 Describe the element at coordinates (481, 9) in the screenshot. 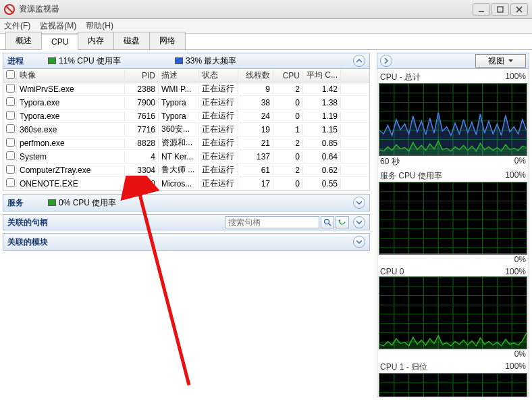

I see `minimize-button` at that location.